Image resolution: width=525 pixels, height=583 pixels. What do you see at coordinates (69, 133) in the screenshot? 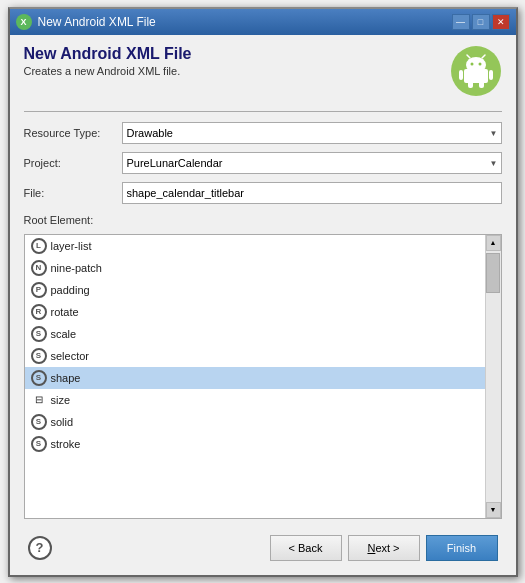
I see `resource-type-label: Resource Type:` at bounding box center [69, 133].